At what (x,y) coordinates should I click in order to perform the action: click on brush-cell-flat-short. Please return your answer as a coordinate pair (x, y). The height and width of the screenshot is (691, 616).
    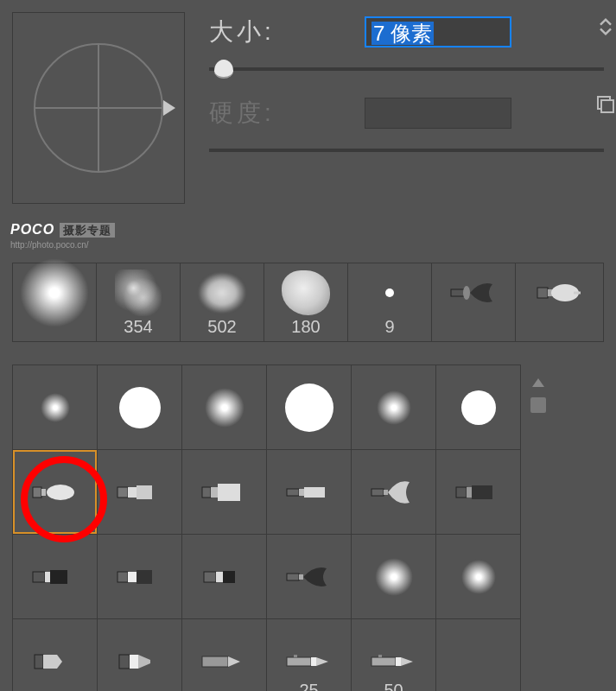
    Looking at the image, I should click on (225, 577).